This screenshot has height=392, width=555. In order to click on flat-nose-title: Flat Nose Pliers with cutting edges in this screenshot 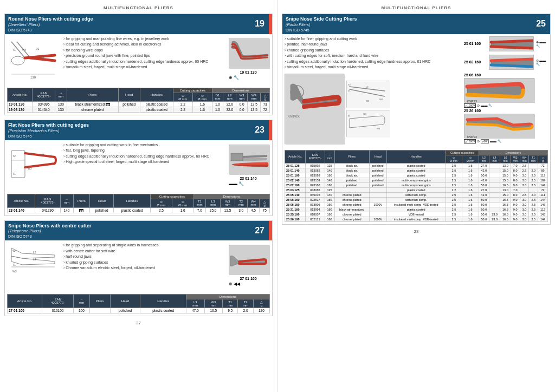, I will do `click(128, 126)`.